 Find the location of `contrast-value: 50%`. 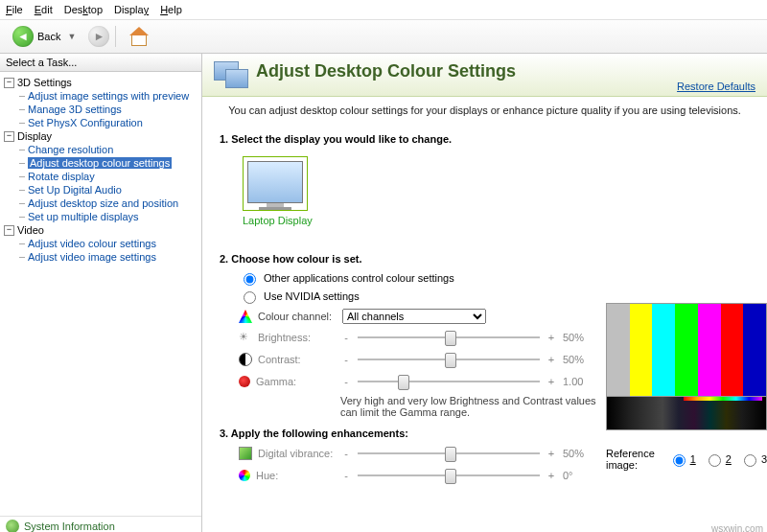

contrast-value: 50% is located at coordinates (578, 359).